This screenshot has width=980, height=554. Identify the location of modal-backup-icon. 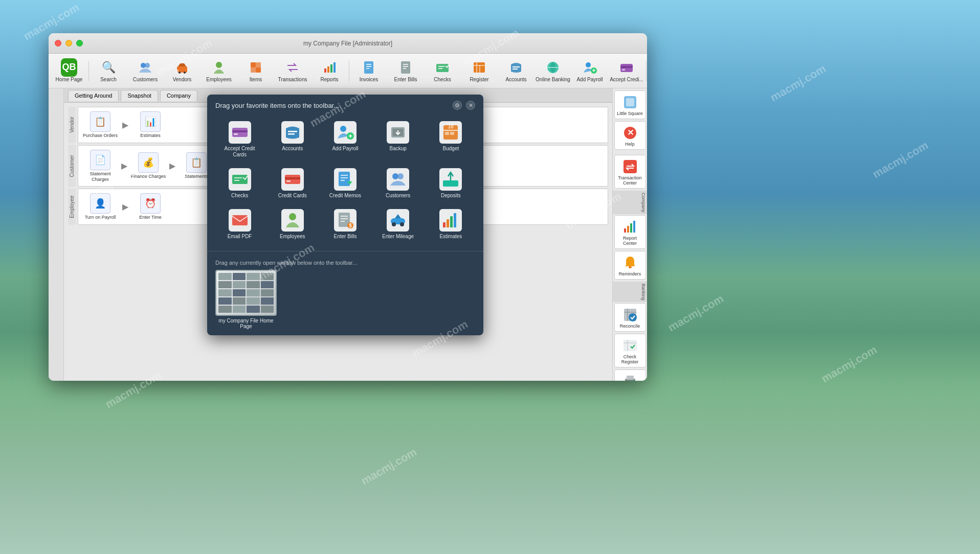
(398, 132).